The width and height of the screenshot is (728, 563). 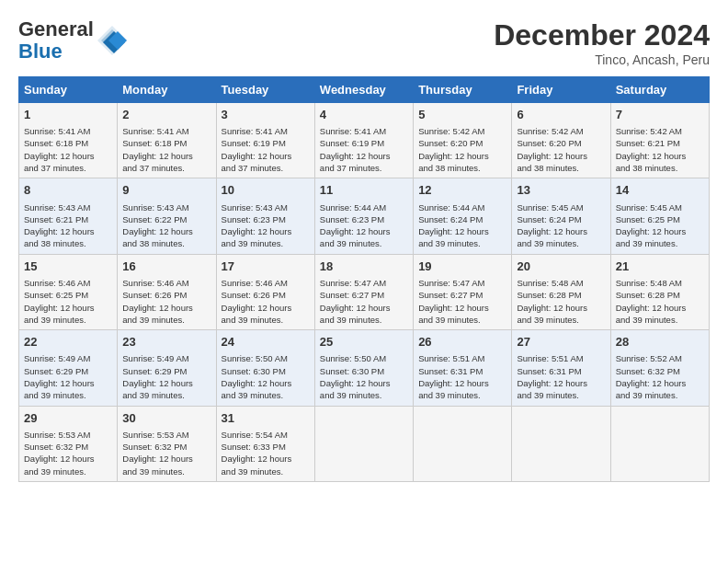 What do you see at coordinates (462, 190) in the screenshot?
I see `day-number: 12` at bounding box center [462, 190].